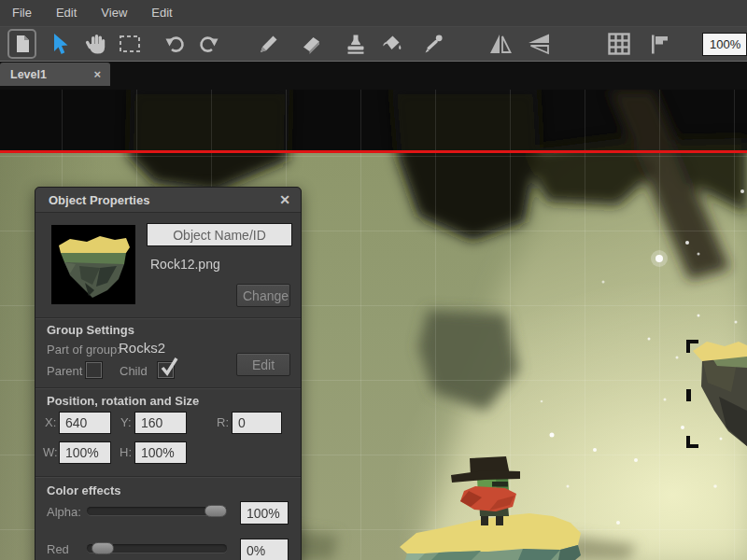 The image size is (747, 560). I want to click on eraser-tool-button, so click(312, 44).